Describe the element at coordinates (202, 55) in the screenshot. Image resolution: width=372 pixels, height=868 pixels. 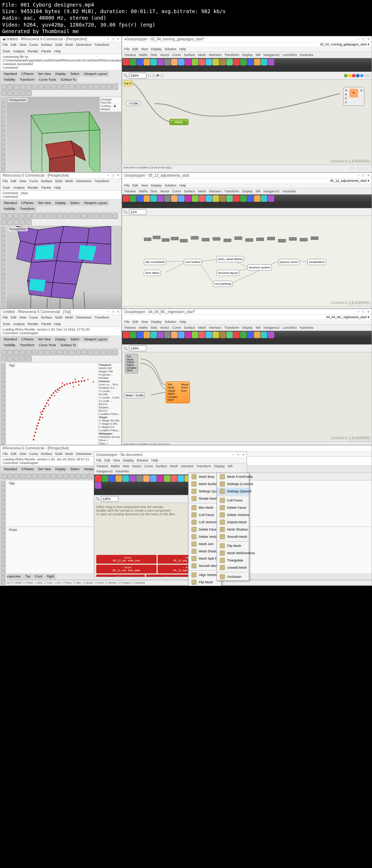
I see `gh-tab: Mesh` at that location.